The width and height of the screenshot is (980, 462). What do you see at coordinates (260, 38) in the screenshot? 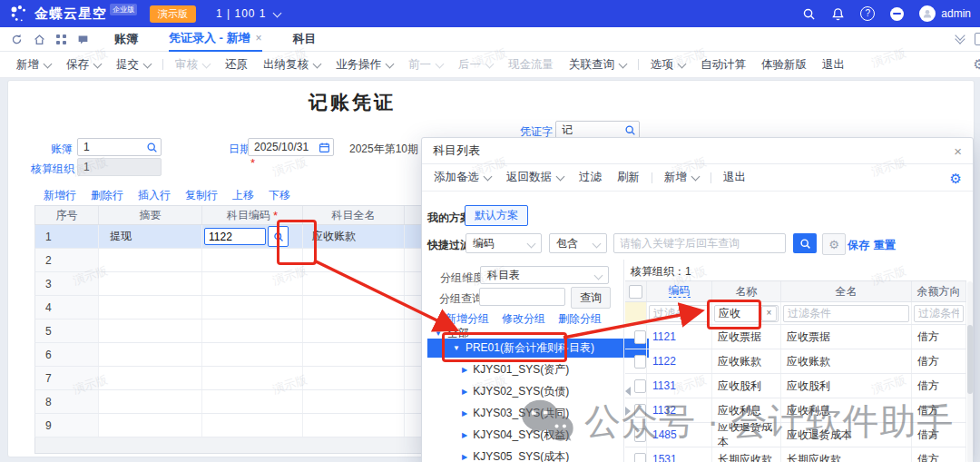
I see `tab-close-icon: ×` at bounding box center [260, 38].